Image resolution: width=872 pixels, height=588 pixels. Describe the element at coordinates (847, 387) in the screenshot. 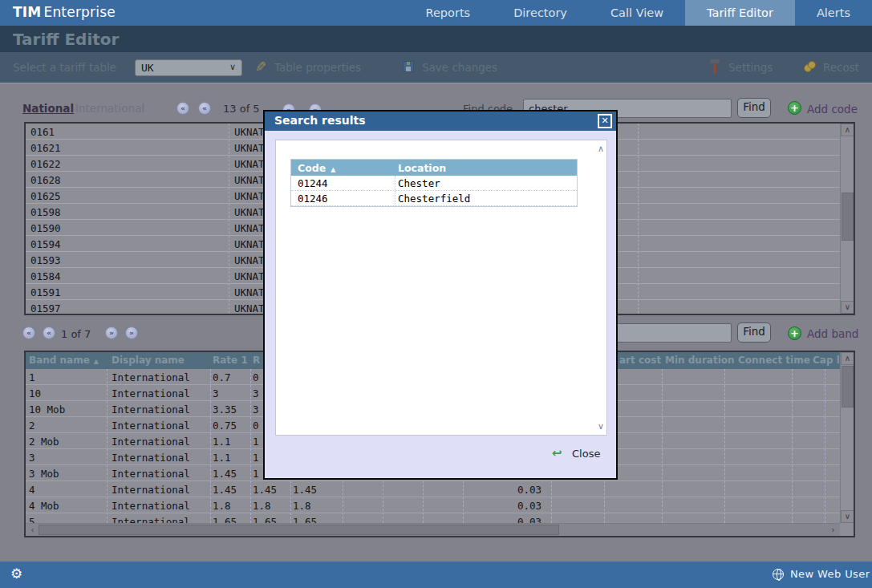

I see `band-scrollbar-thumb` at that location.